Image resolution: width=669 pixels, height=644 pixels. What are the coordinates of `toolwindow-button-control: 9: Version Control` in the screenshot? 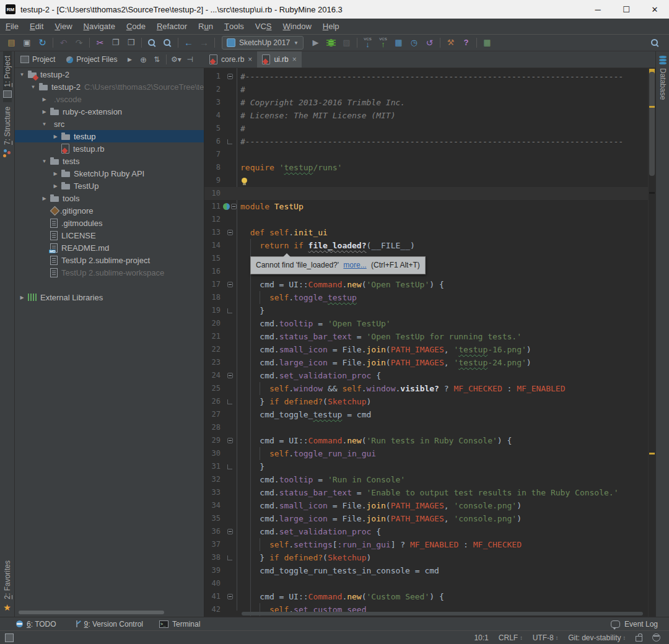 It's located at (108, 624).